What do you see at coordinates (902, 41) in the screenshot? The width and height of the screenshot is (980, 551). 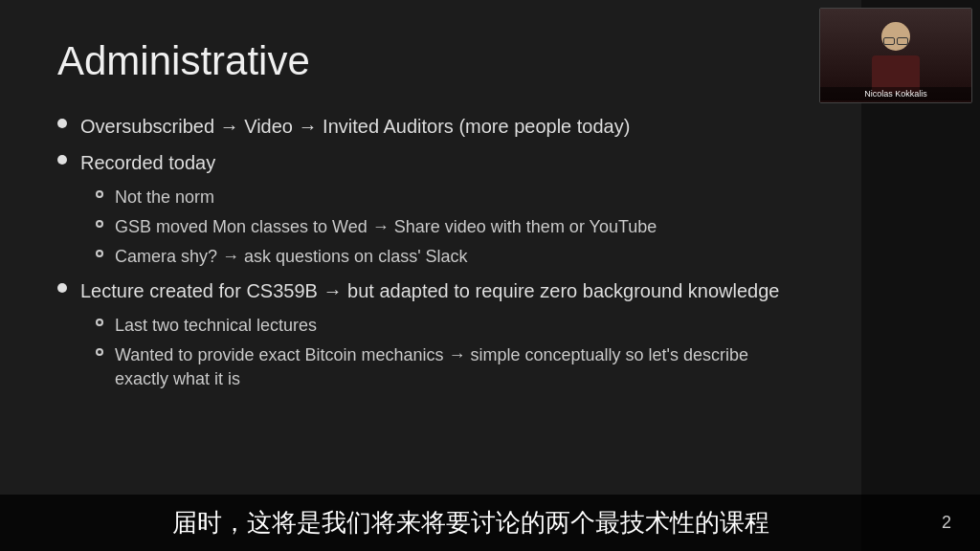 I see `glasses-lens-right` at bounding box center [902, 41].